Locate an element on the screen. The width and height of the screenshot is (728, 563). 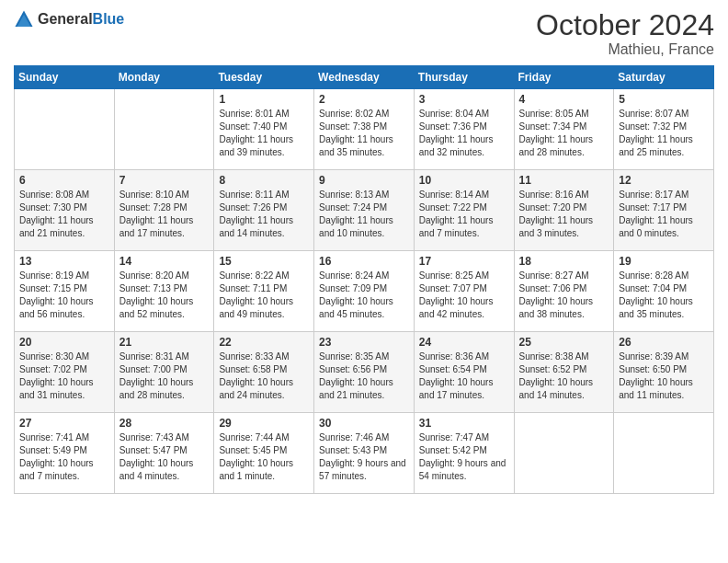
day-number: 6 is located at coordinates (64, 180).